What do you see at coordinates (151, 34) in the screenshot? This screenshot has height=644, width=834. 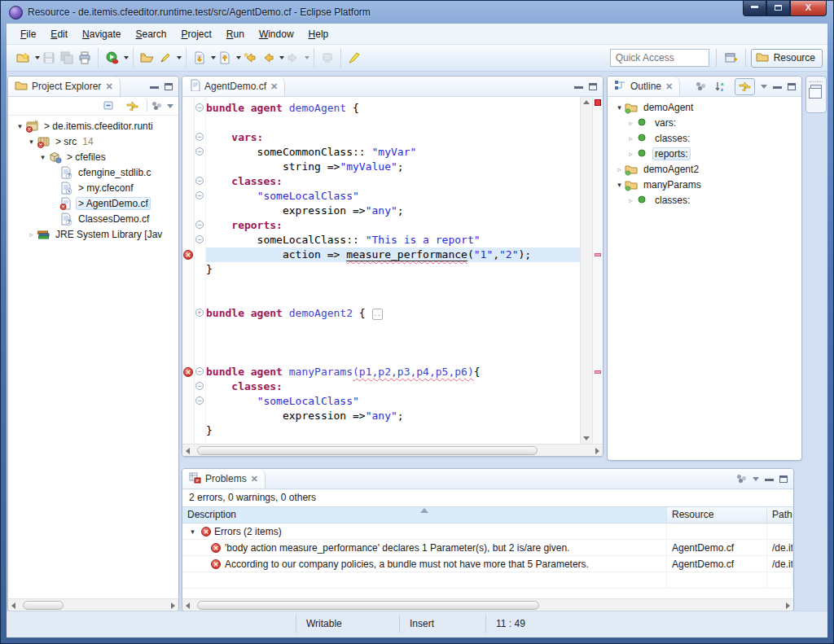 I see `menu-search: Search` at bounding box center [151, 34].